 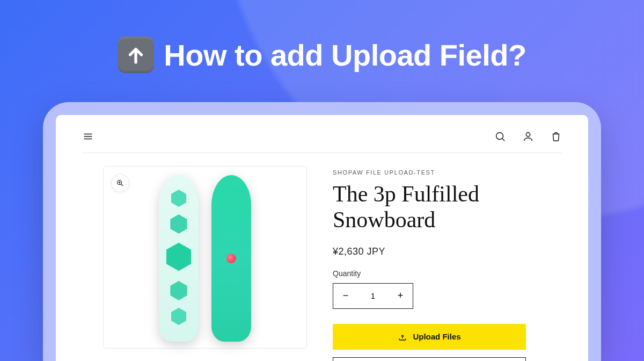 I want to click on quantity-value: 1, so click(x=373, y=295).